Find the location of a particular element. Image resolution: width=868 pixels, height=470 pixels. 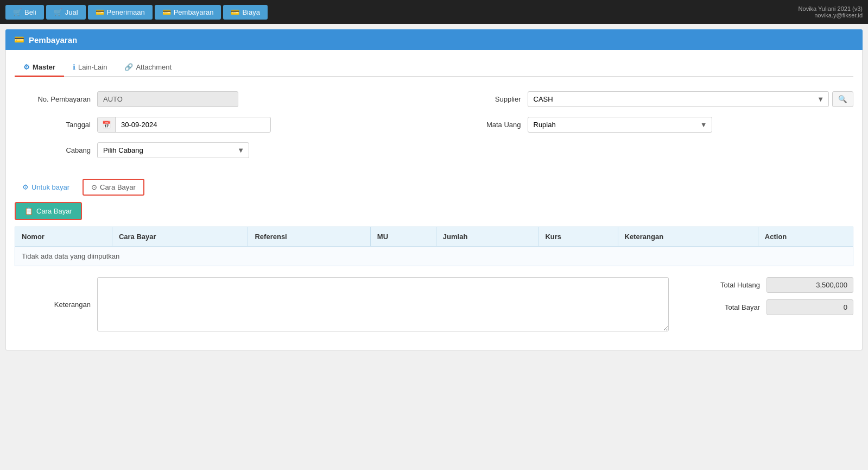

col-referensi: Referensi is located at coordinates (309, 237).